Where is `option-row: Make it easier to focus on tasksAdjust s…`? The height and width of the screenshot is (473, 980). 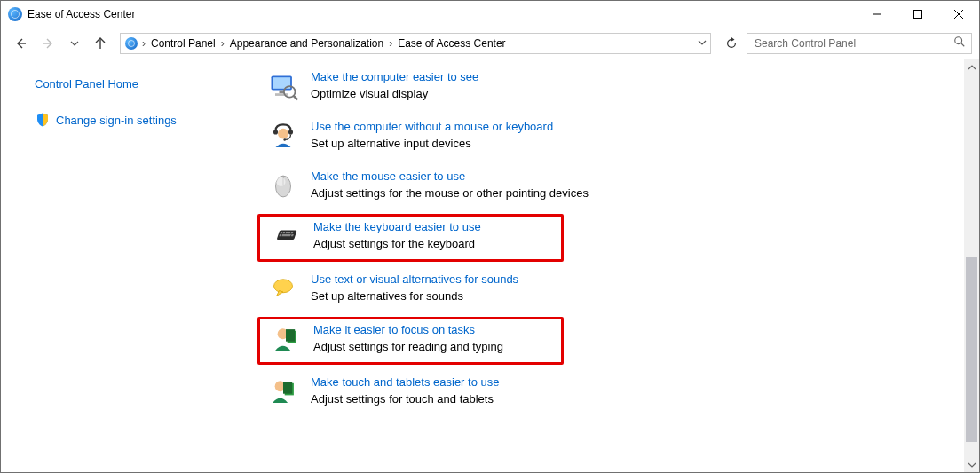
option-row: Make it easier to focus on tasksAdjust s… is located at coordinates (410, 340).